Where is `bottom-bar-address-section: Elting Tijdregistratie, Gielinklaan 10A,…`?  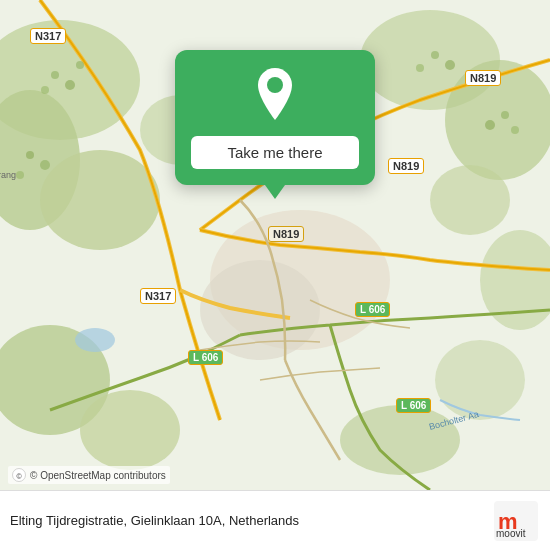
bottom-bar-address-section: Elting Tijdregistratie, Gielinklaan 10A,… is located at coordinates (154, 520).